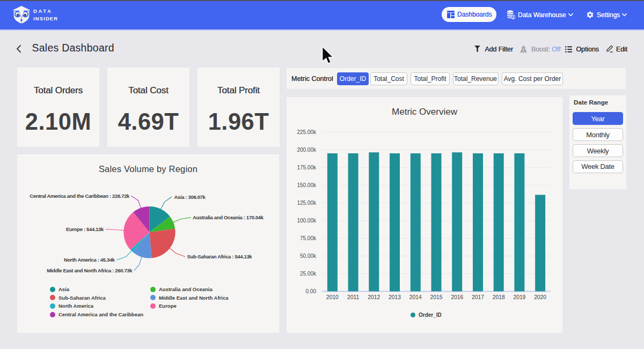 The width and height of the screenshot is (644, 349). Describe the element at coordinates (353, 297) in the screenshot. I see `svg-text: 2011` at that location.